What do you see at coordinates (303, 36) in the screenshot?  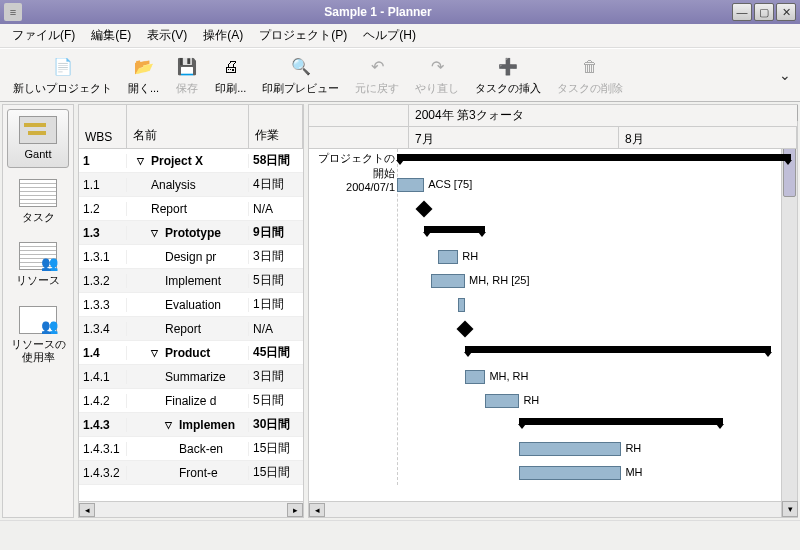 I see `menu-project: プロジェクト(P)` at bounding box center [303, 36].